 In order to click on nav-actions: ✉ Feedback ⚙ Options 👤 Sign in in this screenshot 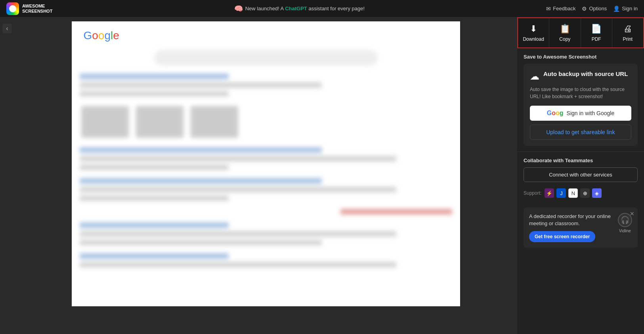, I will do `click(592, 9)`.